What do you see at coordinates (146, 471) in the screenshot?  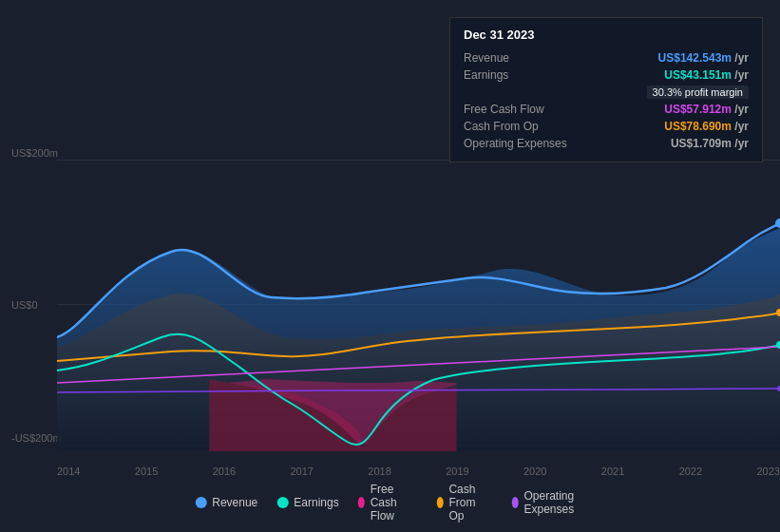 I see `x-label-2015: 2015` at bounding box center [146, 471].